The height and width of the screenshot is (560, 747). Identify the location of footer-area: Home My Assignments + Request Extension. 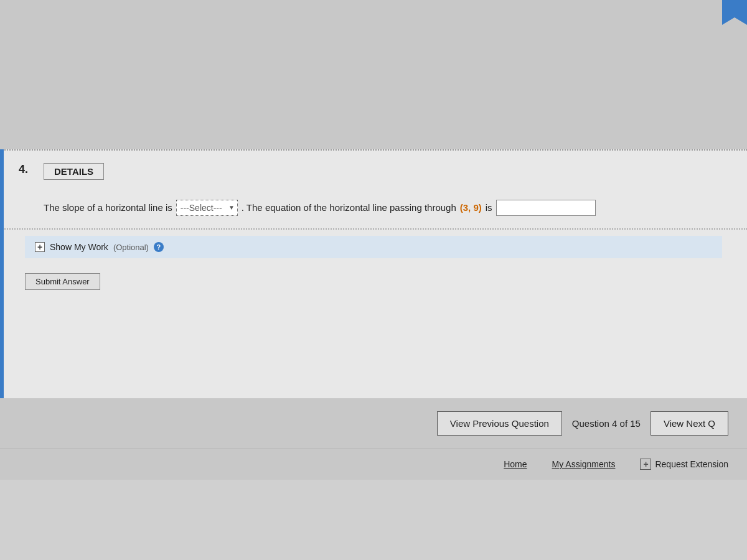
(374, 464).